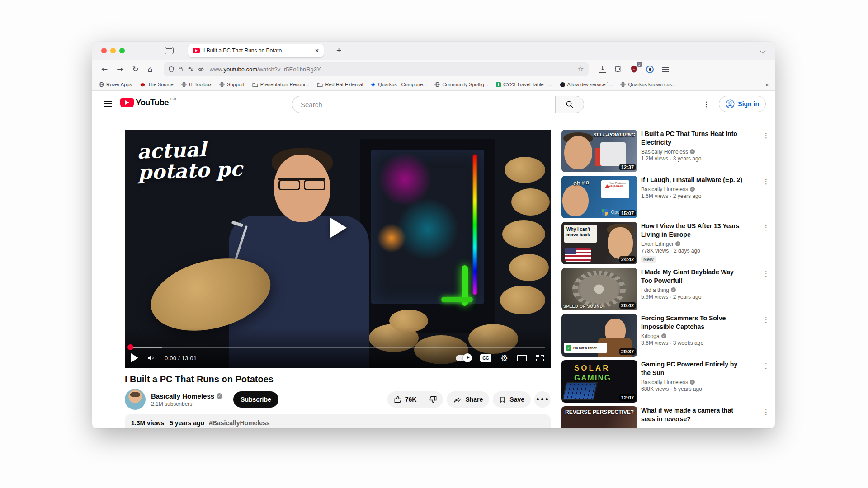 This screenshot has height=488, width=868. Describe the element at coordinates (148, 102) in the screenshot. I see `youtube-logo: YouTube GB` at that location.